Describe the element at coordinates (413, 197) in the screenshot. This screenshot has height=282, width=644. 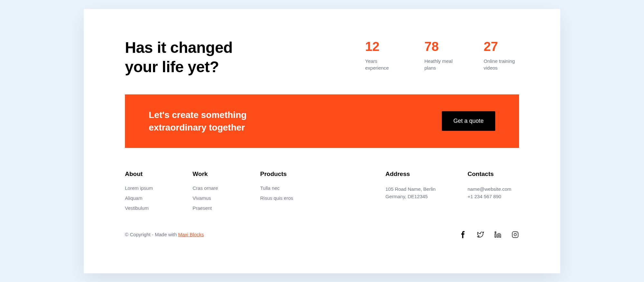
I see `address-line2: Germany, DE12345` at that location.